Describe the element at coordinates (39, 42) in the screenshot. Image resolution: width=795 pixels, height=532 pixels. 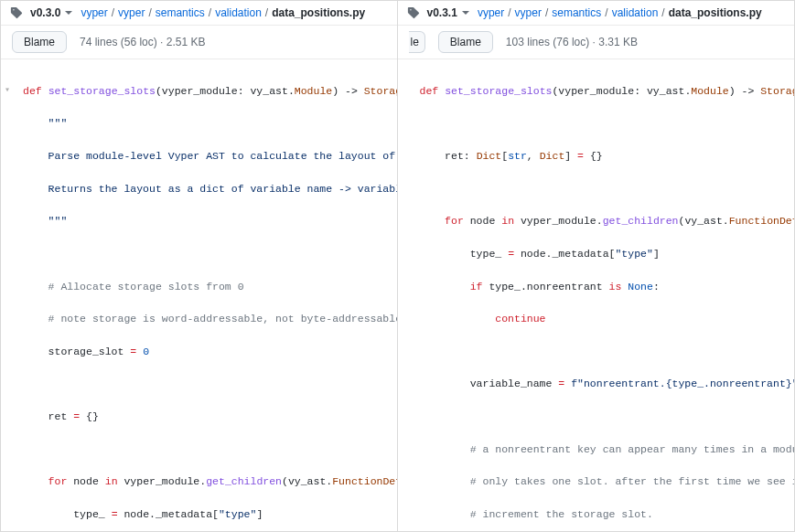
I see `blame-button-left: Blame` at that location.